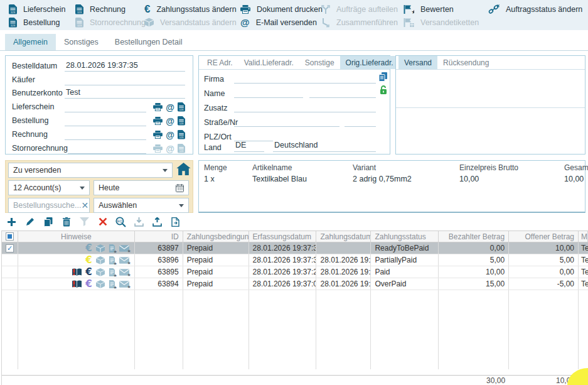 The width and height of the screenshot is (588, 385). I want to click on tab-sonstiges: Sonstiges, so click(82, 42).